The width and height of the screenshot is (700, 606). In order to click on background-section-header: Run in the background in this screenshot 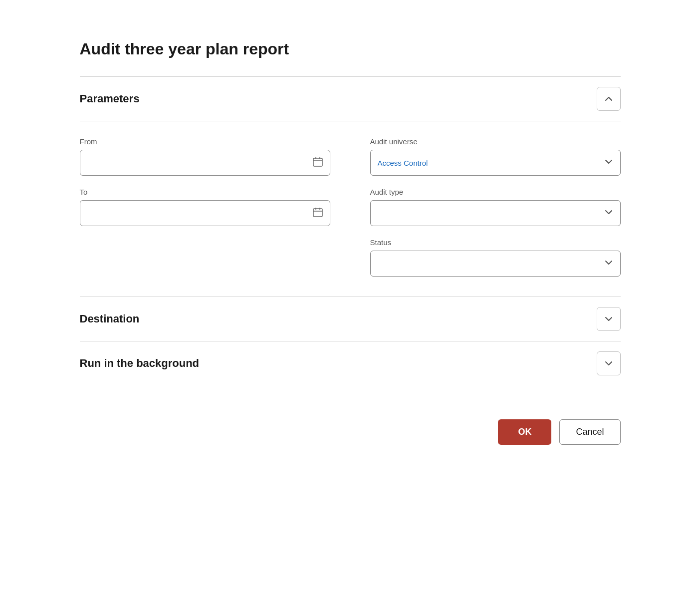, I will do `click(350, 363)`.